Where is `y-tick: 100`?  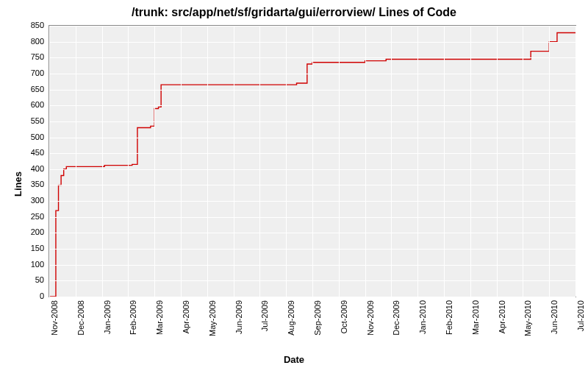
y-tick: 100 is located at coordinates (29, 264).